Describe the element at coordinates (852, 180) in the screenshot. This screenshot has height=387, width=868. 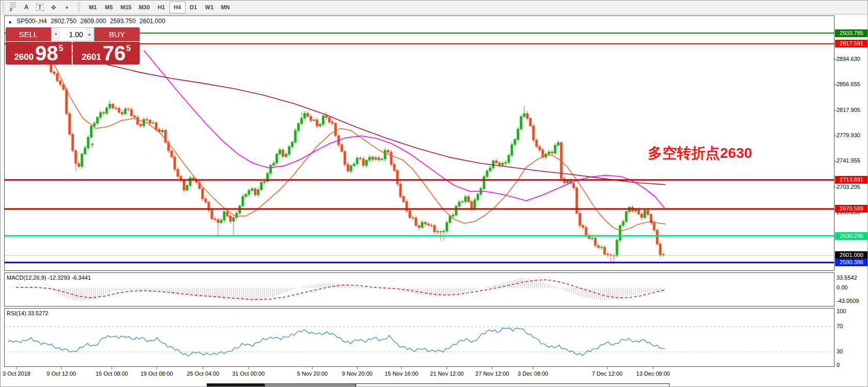
I see `price-level-badge: 2713.891` at that location.